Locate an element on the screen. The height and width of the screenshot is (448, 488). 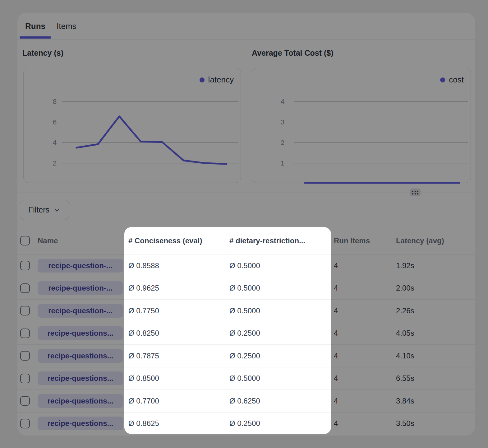
filters-button: Filters is located at coordinates (44, 210).